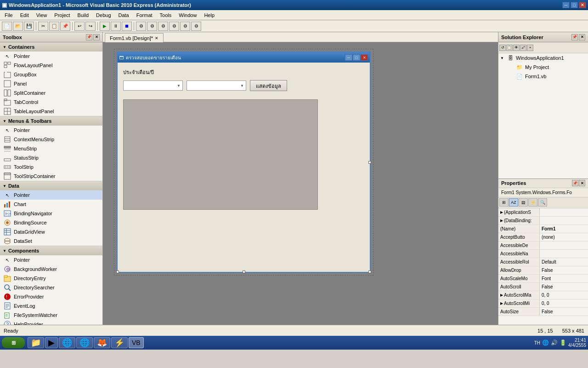  I want to click on taskbar-btn-chrome: 🌐, so click(67, 343).